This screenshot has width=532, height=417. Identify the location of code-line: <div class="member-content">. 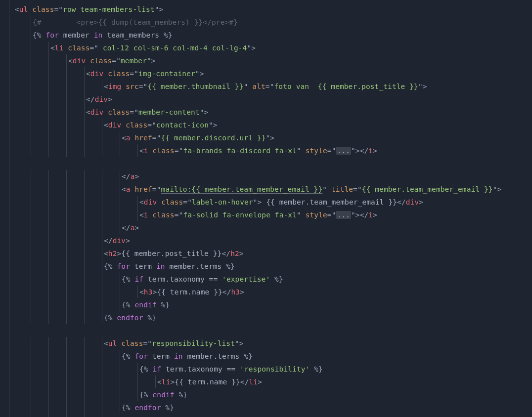
(257, 112).